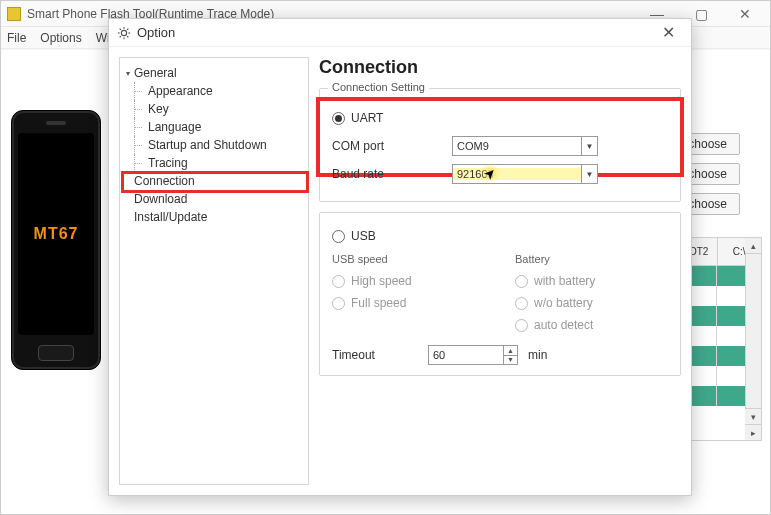 The height and width of the screenshot is (515, 771). Describe the element at coordinates (14, 14) in the screenshot. I see `app-icon` at that location.